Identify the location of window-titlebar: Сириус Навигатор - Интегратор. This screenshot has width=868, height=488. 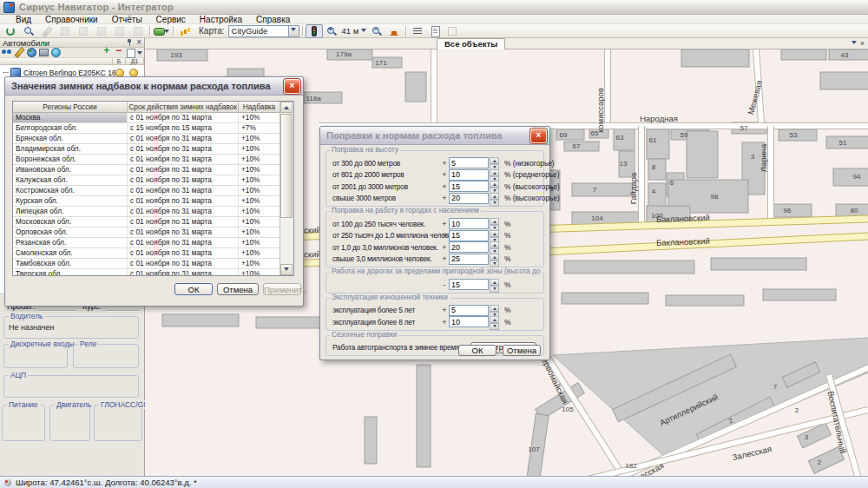
(434, 7).